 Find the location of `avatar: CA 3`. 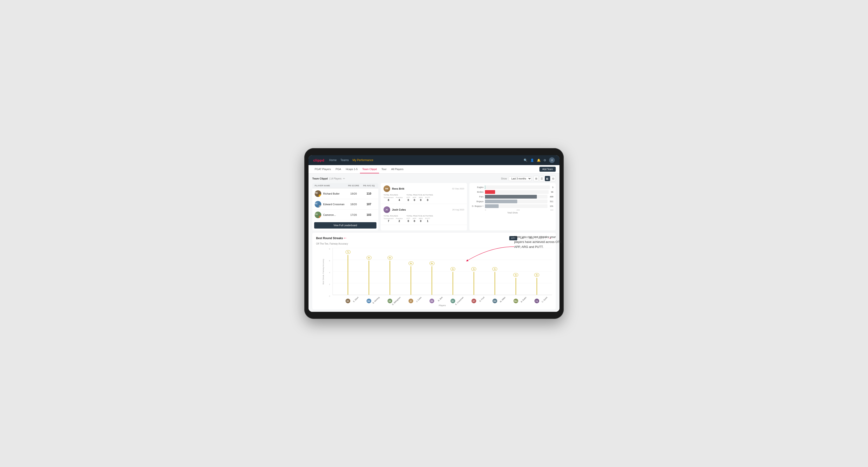

avatar: CA 3 is located at coordinates (318, 215).